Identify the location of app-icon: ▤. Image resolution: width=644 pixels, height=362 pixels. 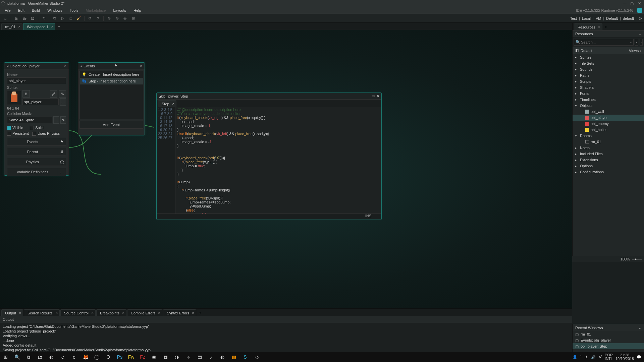
(200, 357).